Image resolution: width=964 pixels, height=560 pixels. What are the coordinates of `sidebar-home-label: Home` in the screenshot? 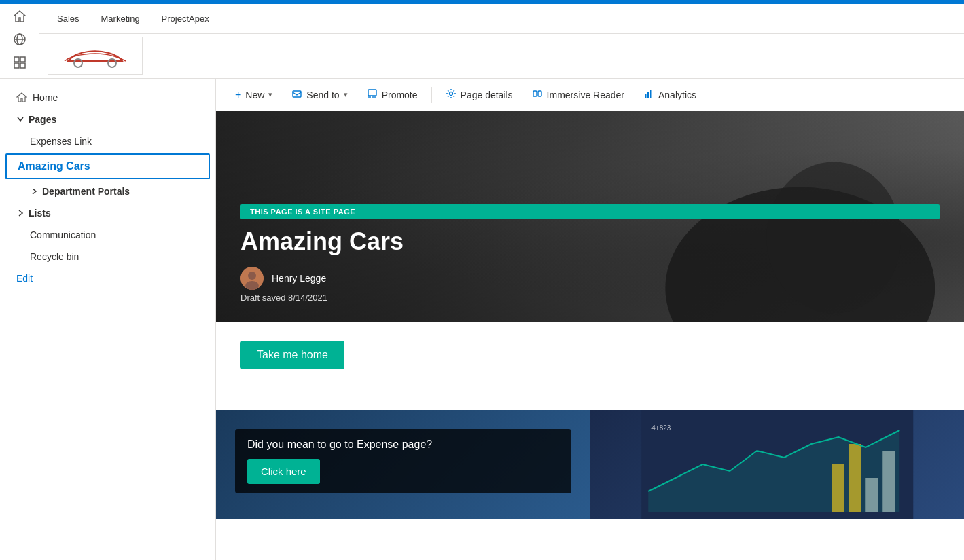 It's located at (45, 98).